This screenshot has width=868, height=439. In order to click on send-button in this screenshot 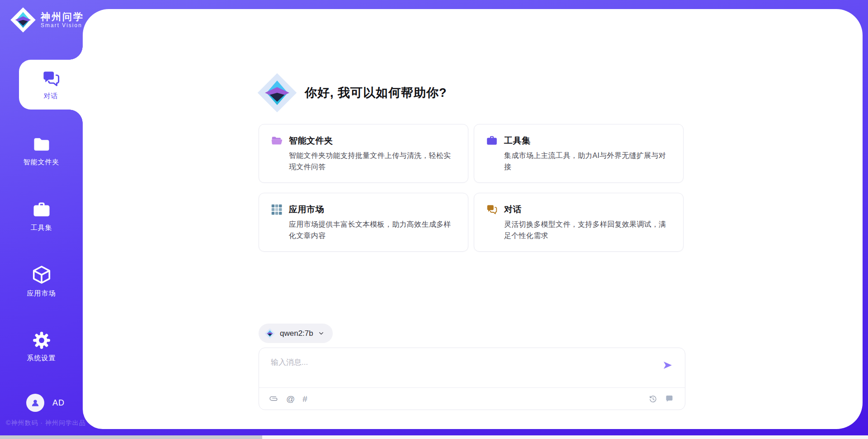, I will do `click(668, 365)`.